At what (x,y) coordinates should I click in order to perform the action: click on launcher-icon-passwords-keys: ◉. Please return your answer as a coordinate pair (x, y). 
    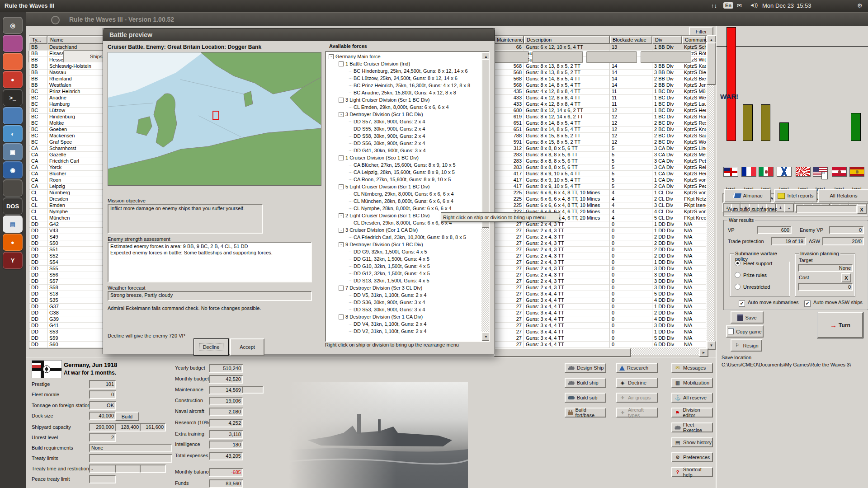
    Looking at the image, I should click on (13, 170).